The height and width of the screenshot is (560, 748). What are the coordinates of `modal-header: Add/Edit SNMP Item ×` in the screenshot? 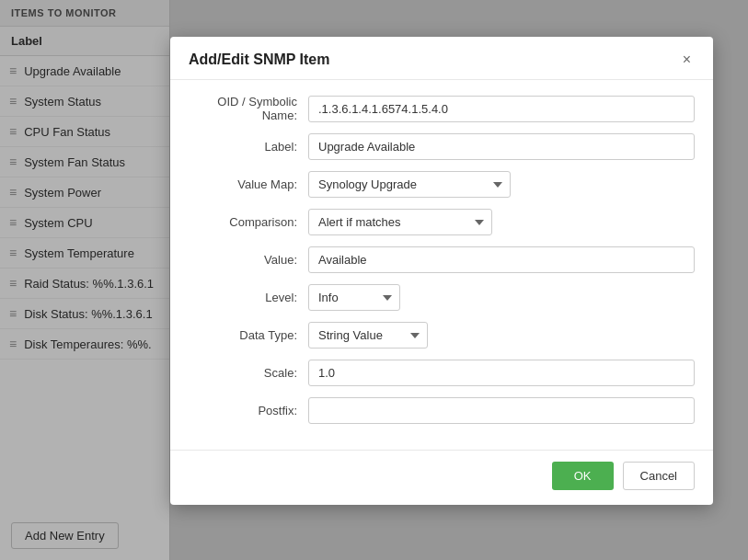 It's located at (442, 59).